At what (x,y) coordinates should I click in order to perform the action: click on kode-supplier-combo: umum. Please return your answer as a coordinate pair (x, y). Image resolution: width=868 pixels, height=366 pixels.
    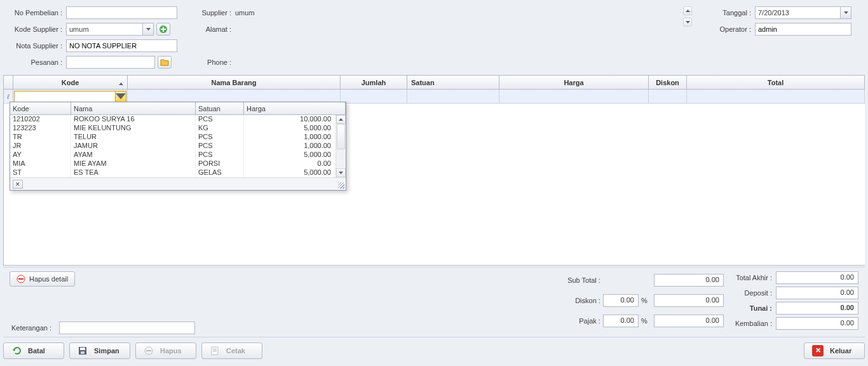
    Looking at the image, I should click on (110, 29).